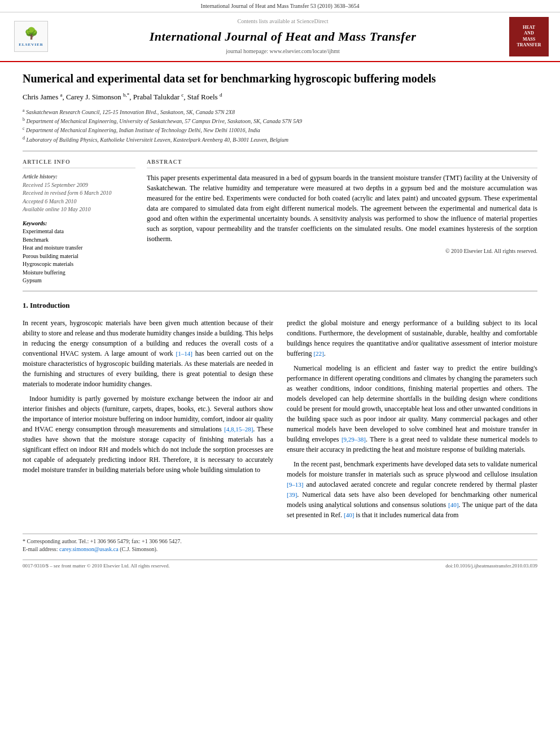  What do you see at coordinates (96, 566) in the screenshot?
I see `issn-line: 0017-9310/$ – see front matter © 2010 El…` at bounding box center [96, 566].